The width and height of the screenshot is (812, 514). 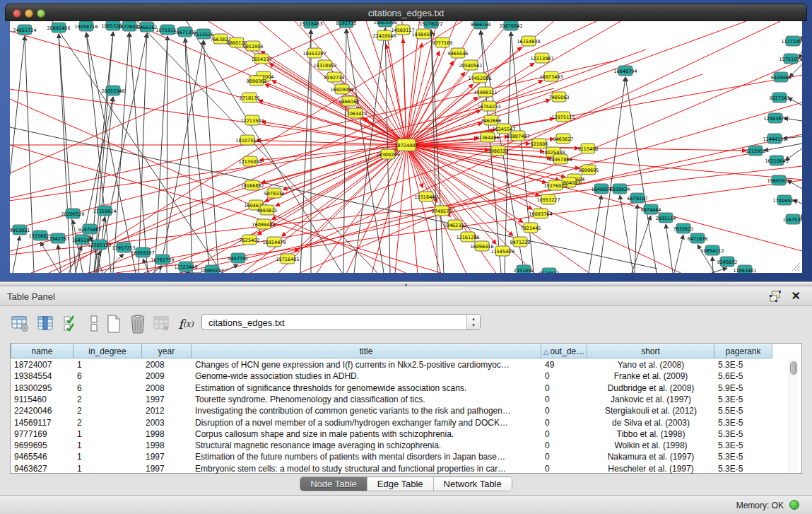 I want to click on network-node: 18724007, so click(x=406, y=146).